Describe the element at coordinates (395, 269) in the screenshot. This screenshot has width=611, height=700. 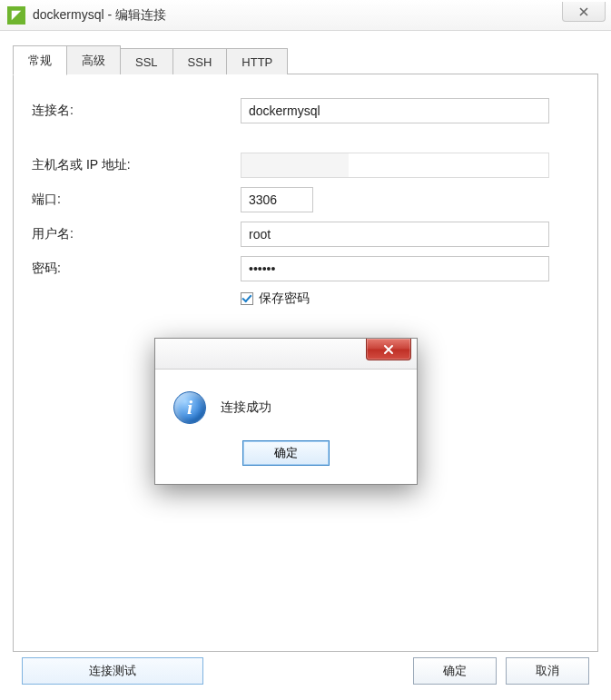
I see `password-input` at that location.